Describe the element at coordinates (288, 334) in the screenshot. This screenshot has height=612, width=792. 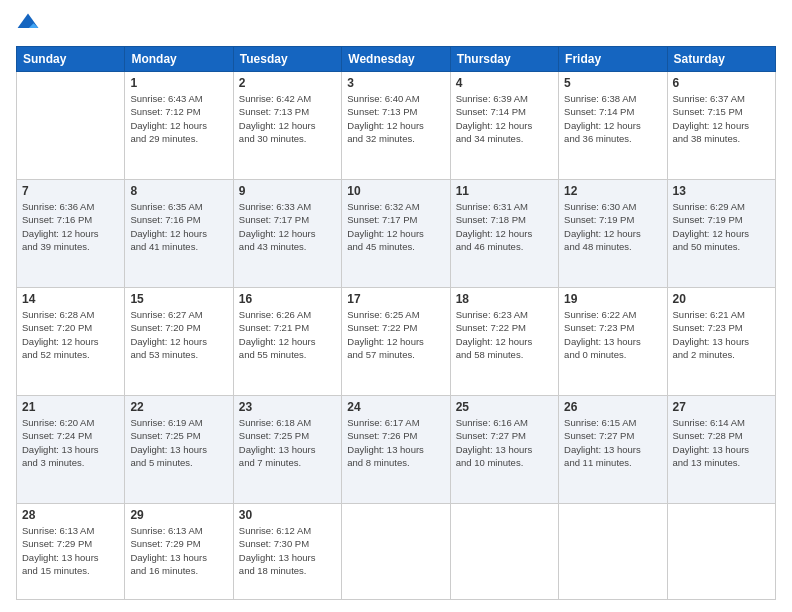
I see `day-info: Sunrise: 6:26 AMSunset: 7:21 PMDaylight:…` at that location.